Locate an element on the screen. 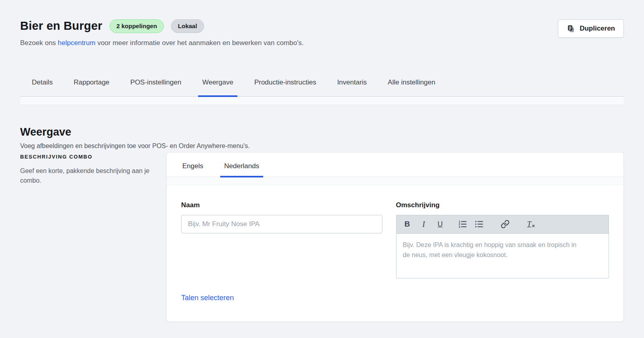  helpcenter-link: helpcentrum is located at coordinates (77, 43).